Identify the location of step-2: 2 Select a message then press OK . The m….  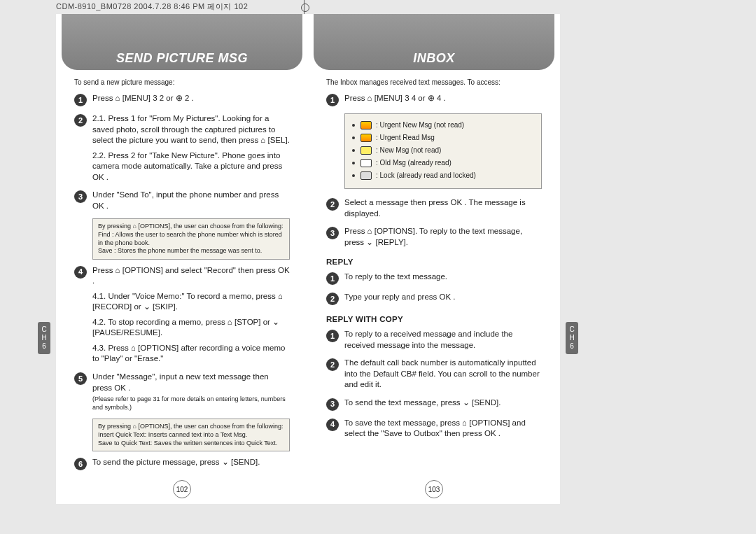
(434, 209).